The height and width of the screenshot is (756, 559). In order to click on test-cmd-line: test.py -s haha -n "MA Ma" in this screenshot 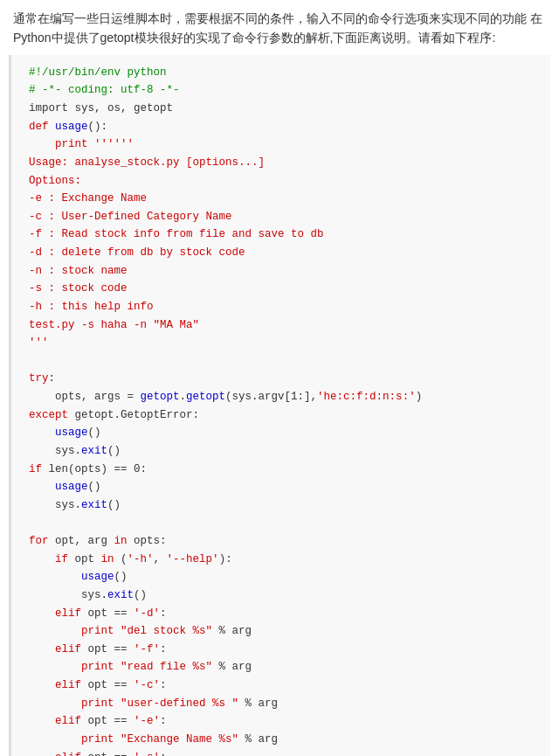, I will do `click(281, 325)`.